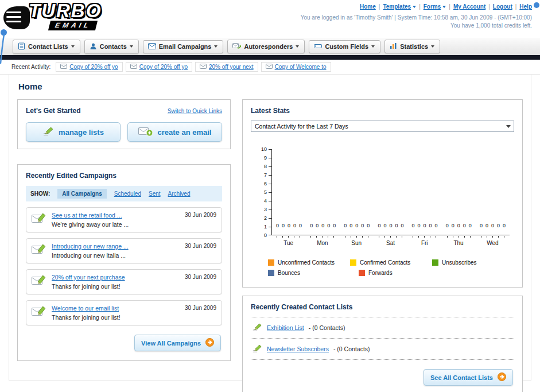  Describe the element at coordinates (40, 194) in the screenshot. I see `show-label: SHOW:` at that location.